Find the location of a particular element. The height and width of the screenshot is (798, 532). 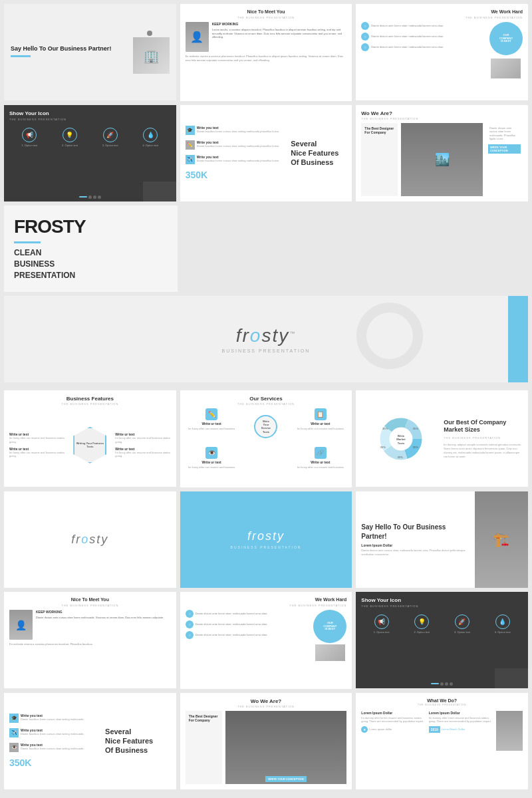

badge-text: OURCOMPANYIS BEST is located at coordinates (506, 39).